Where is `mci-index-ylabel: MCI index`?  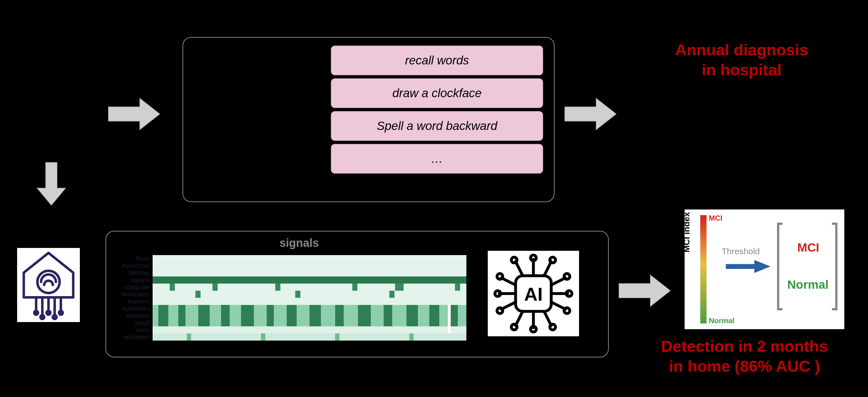 mci-index-ylabel: MCI index is located at coordinates (687, 232).